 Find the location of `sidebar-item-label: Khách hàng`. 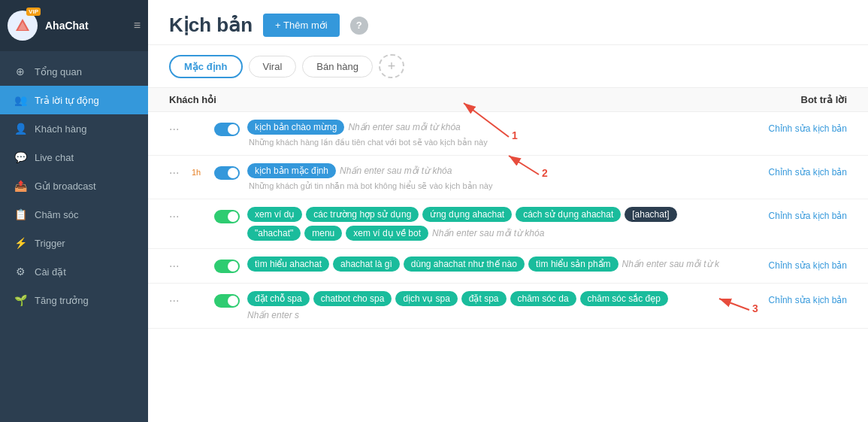

sidebar-item-label: Khách hàng is located at coordinates (60, 129).